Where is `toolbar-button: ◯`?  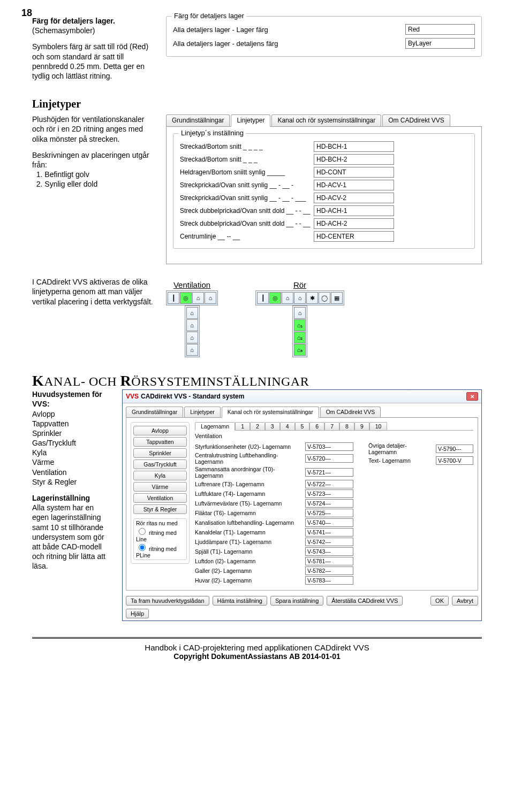 toolbar-button: ◯ is located at coordinates (324, 298).